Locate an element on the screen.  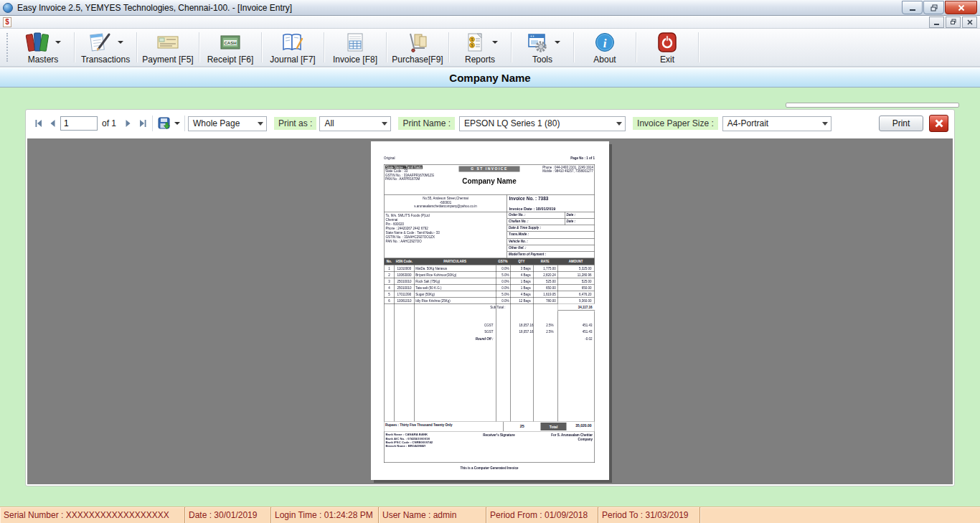
trolley-icon is located at coordinates (418, 42).